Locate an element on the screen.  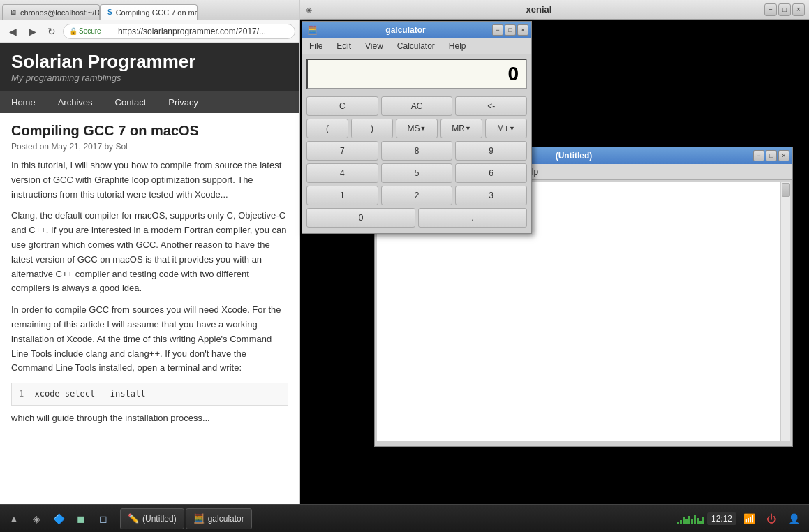
calc-row-clear: C AC <- is located at coordinates (417, 106).